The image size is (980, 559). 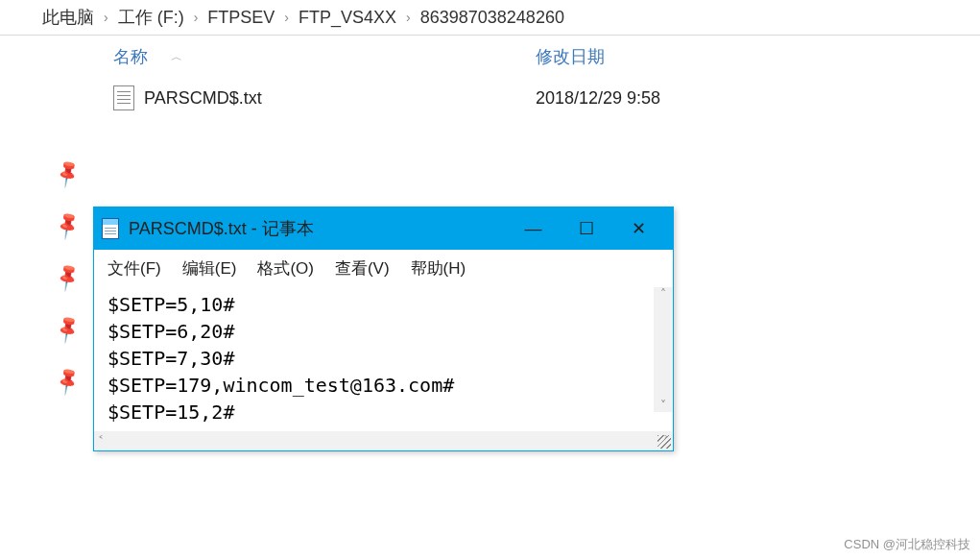 I want to click on window-title: PARSCMD$.txt - 记事本, so click(x=221, y=229).